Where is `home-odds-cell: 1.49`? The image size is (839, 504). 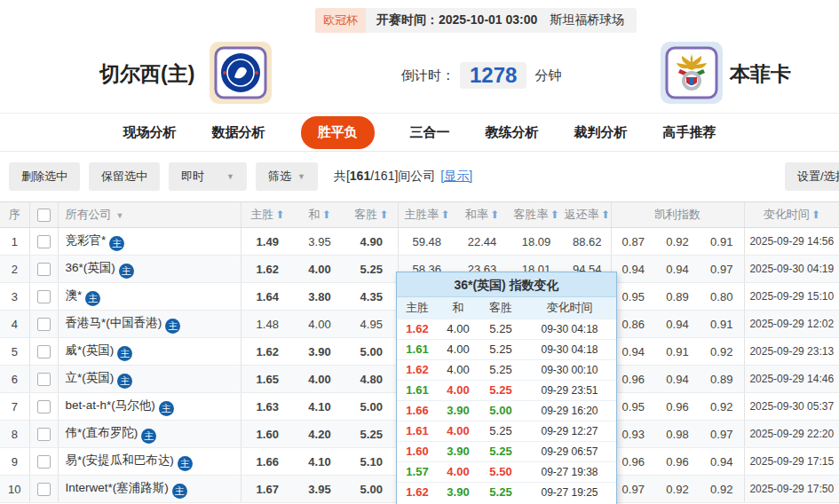 home-odds-cell: 1.49 is located at coordinates (267, 241).